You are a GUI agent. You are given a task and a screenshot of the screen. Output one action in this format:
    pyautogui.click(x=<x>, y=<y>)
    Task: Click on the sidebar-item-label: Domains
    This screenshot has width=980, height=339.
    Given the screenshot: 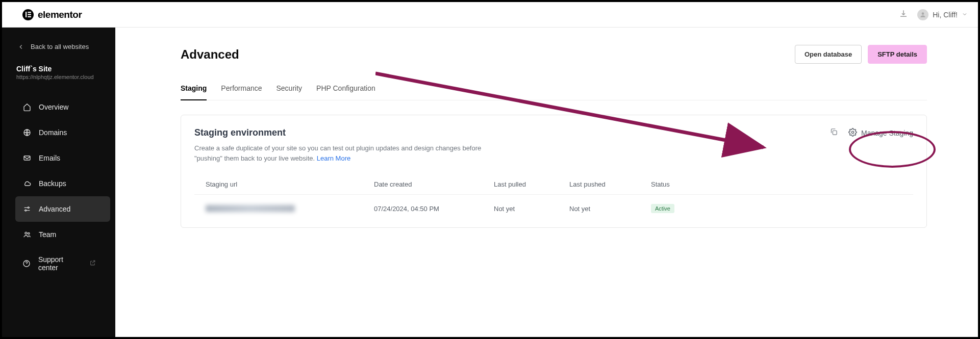 What is the action you would take?
    pyautogui.click(x=53, y=133)
    